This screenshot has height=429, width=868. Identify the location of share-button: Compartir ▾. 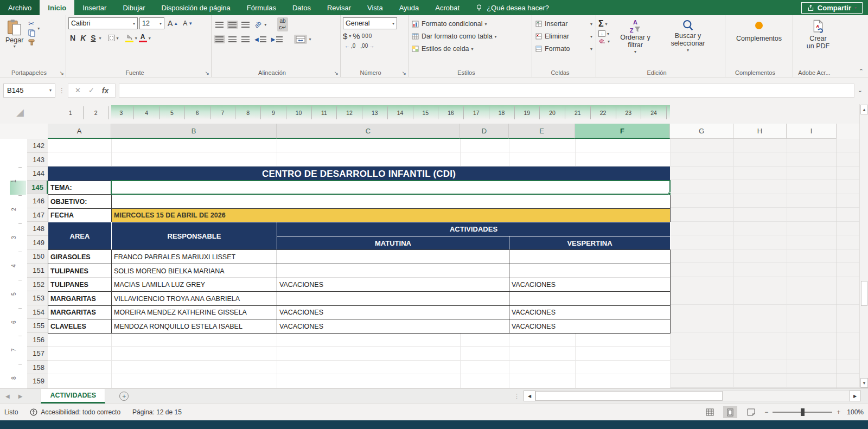
(832, 8).